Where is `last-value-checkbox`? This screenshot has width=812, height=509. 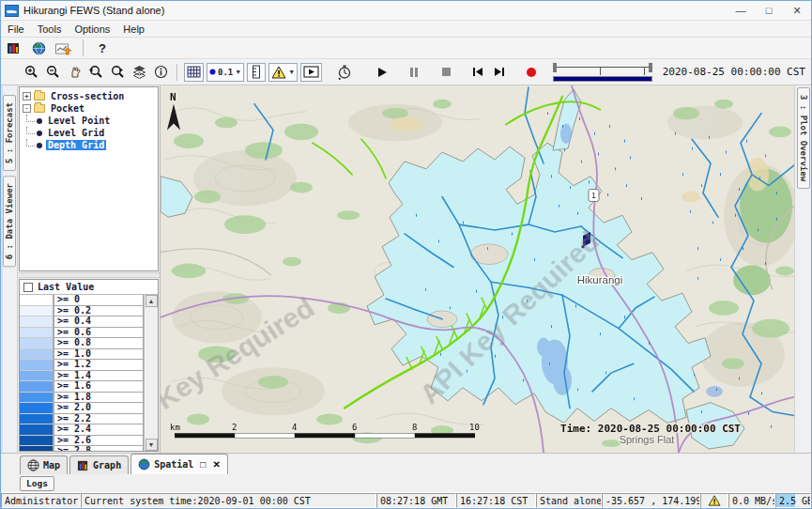 last-value-checkbox is located at coordinates (28, 287).